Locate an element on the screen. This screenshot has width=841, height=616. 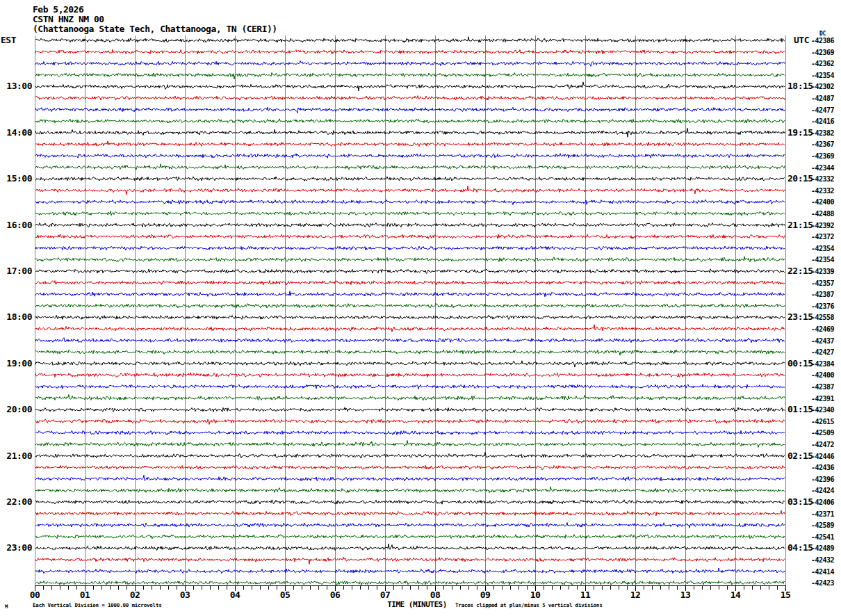
x-axis-title: TIME (MINUTES) is located at coordinates (417, 605).